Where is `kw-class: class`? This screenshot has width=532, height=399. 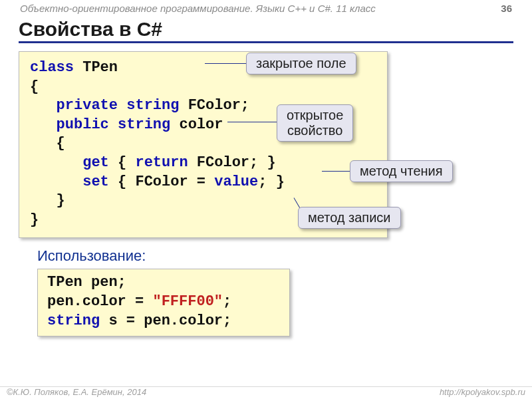
kw-class: class is located at coordinates (52, 68).